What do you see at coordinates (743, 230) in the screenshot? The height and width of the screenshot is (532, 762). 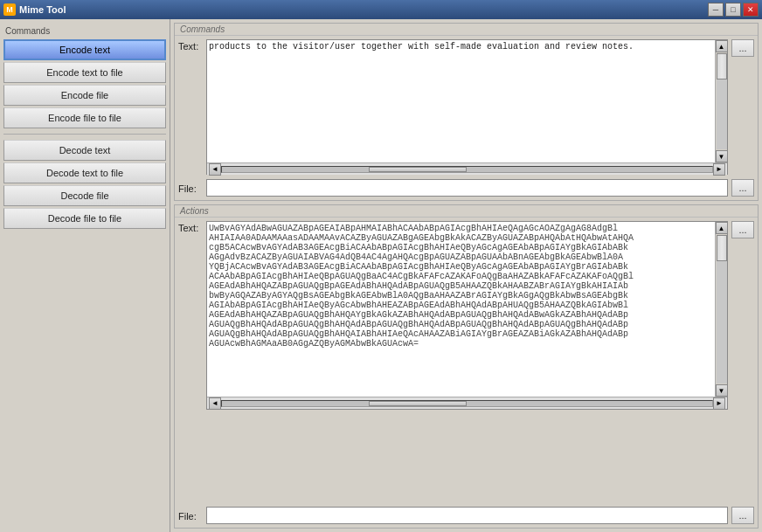 I see `decode-text-browse-button: ...` at bounding box center [743, 230].